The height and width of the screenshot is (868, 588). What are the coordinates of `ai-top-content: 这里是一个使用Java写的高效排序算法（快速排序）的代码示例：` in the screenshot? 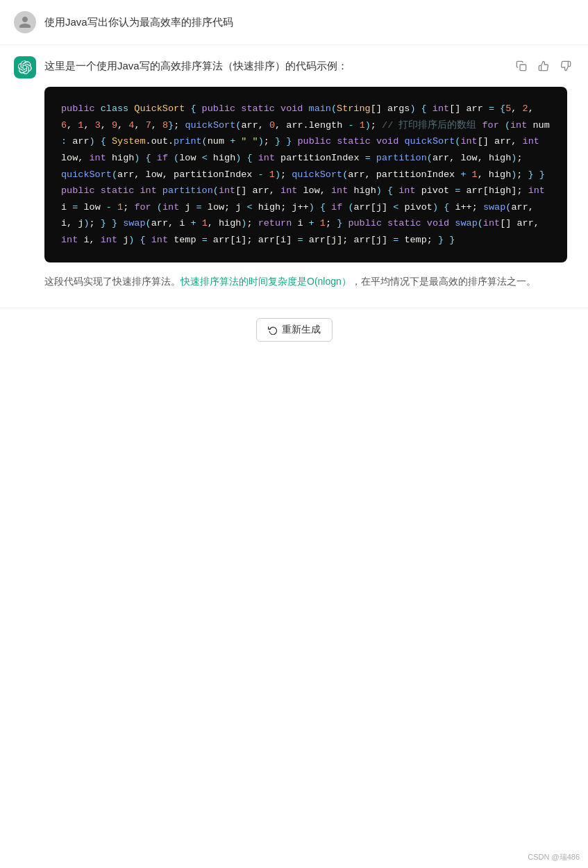 It's located at (310, 65).